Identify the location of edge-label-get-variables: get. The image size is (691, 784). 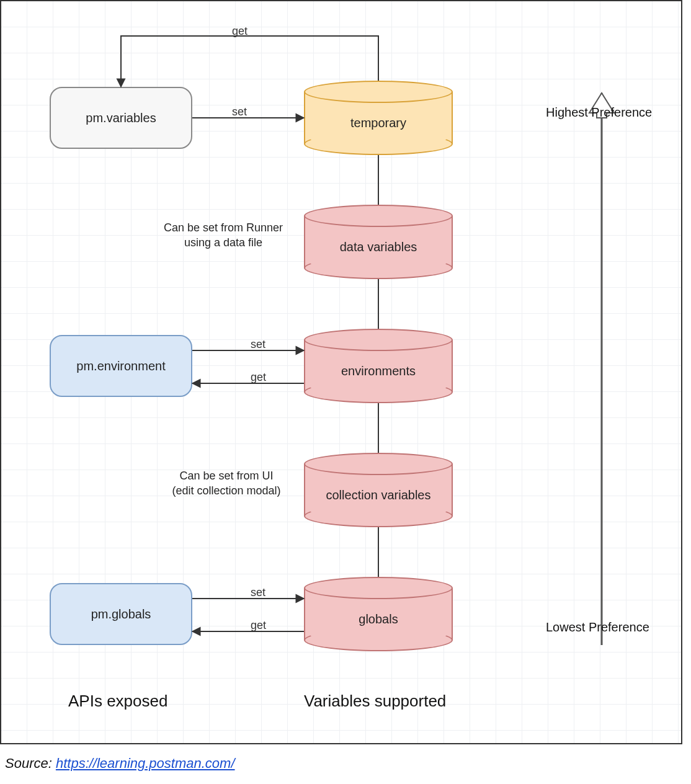
(239, 31).